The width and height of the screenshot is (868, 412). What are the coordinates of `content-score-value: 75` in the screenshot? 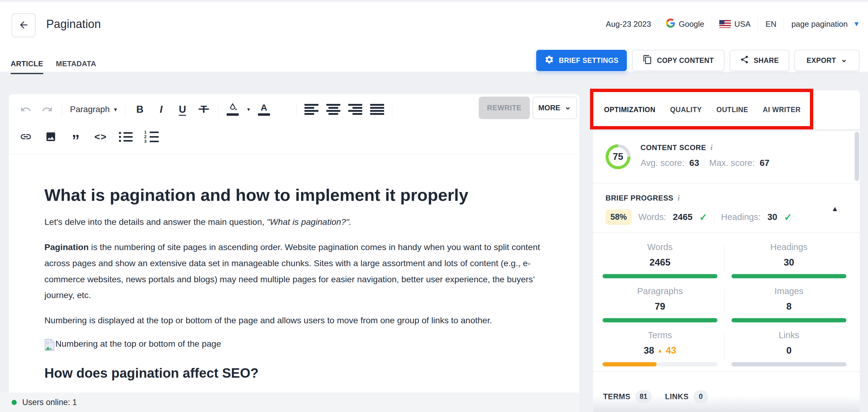 It's located at (618, 157).